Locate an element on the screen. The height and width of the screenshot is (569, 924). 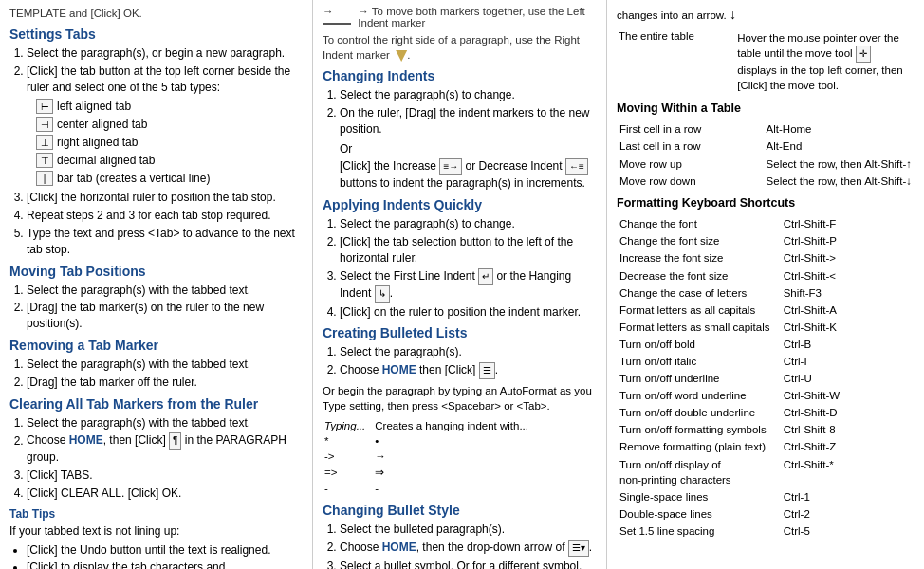
tab-tips-heading: Tab Tips is located at coordinates (156, 514).